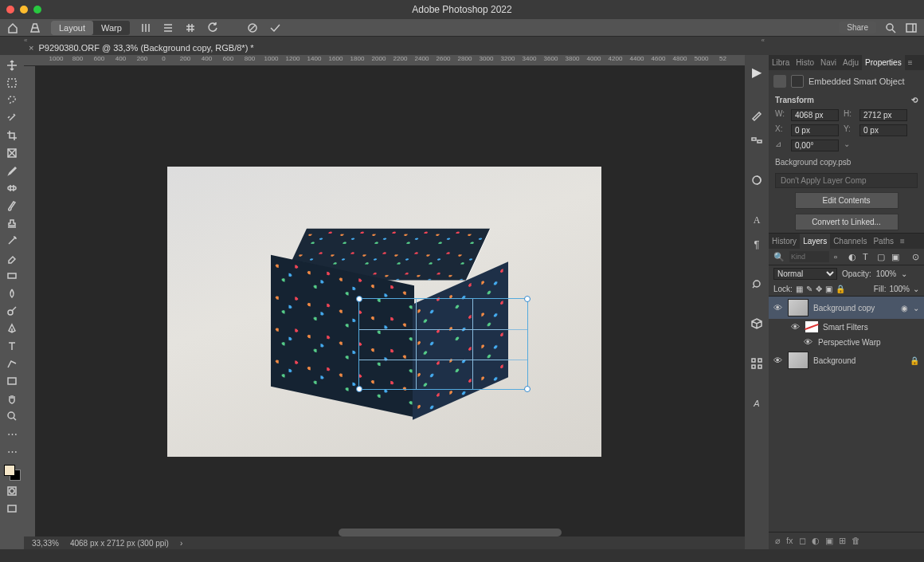  Describe the element at coordinates (12, 399) in the screenshot. I see `hand-tool` at that location.